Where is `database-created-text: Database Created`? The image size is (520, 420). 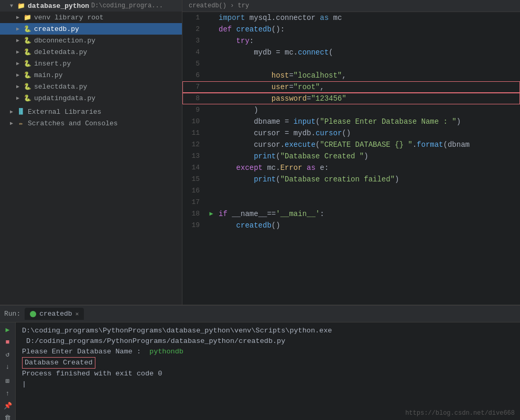
database-created-text: Database Created is located at coordinates (59, 363).